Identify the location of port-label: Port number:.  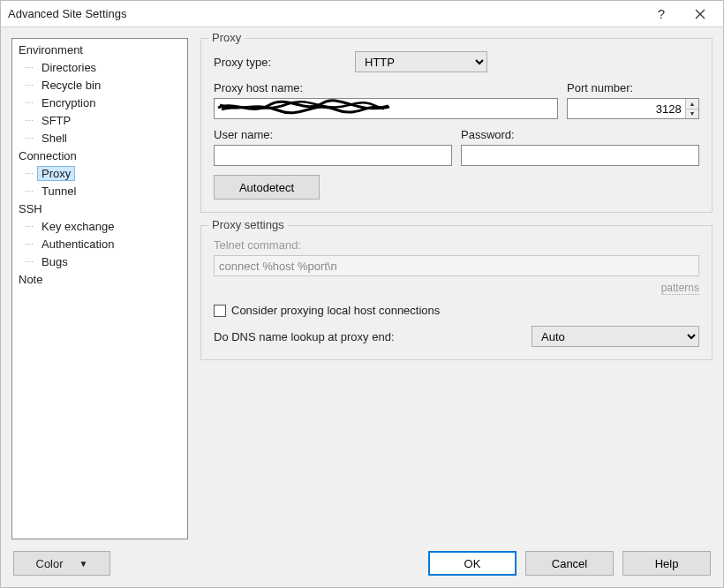
(633, 88).